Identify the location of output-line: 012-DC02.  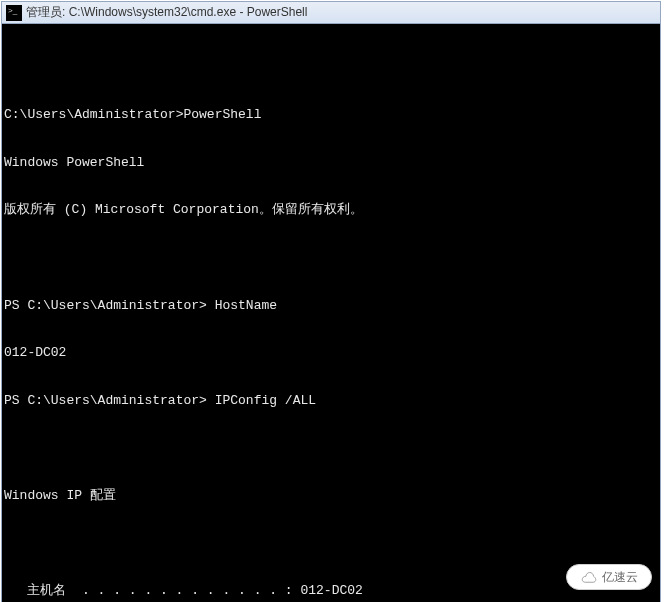
(329, 353).